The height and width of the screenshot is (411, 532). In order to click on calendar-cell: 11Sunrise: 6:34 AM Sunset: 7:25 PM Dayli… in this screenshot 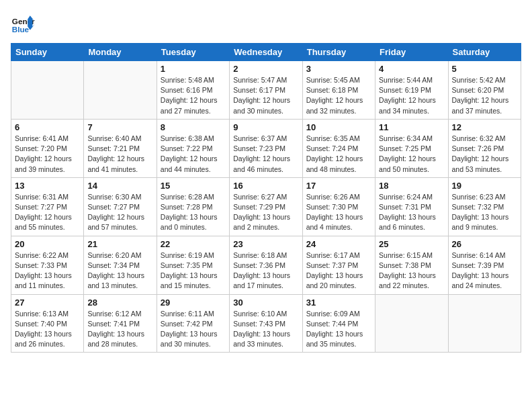, I will do `click(412, 148)`.